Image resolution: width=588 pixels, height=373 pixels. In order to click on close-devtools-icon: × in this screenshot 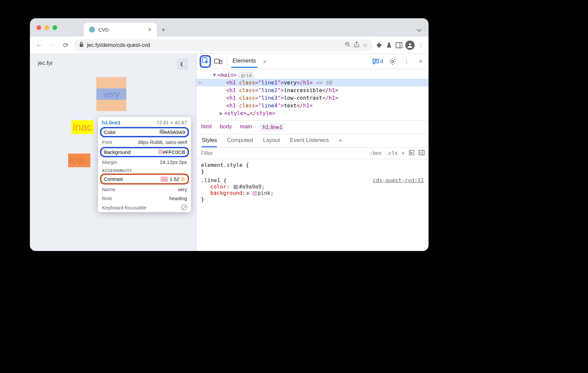, I will do `click(421, 62)`.